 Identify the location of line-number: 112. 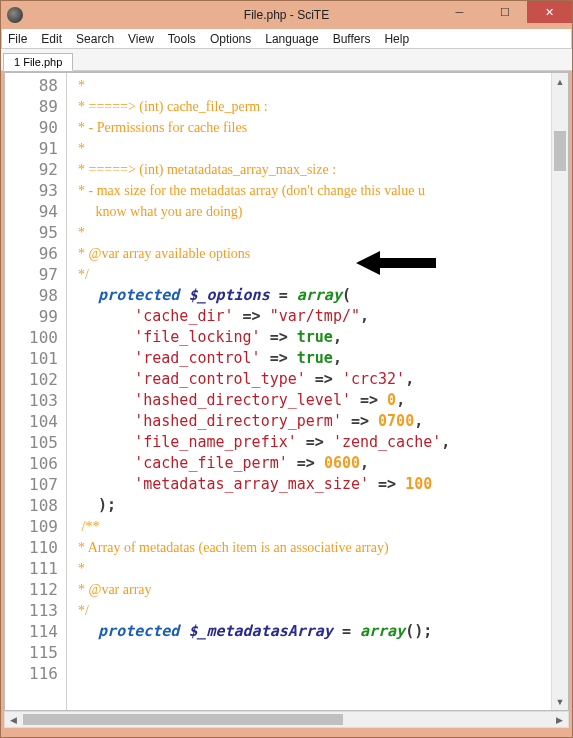
(32, 590).